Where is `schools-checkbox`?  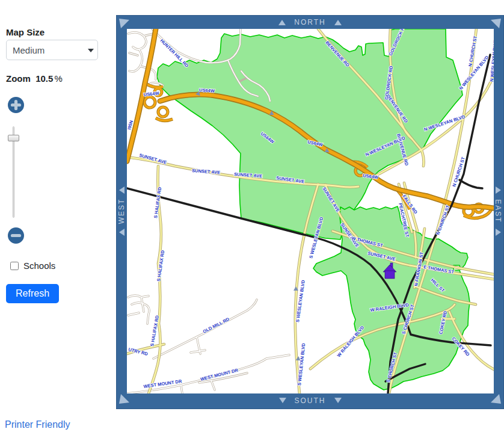 schools-checkbox is located at coordinates (14, 266).